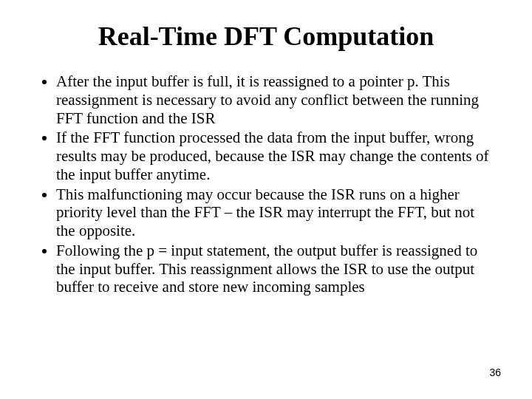 Image resolution: width=532 pixels, height=399 pixels. Describe the element at coordinates (276, 100) in the screenshot. I see `list-item: After the input buffer is full, it is re…` at that location.